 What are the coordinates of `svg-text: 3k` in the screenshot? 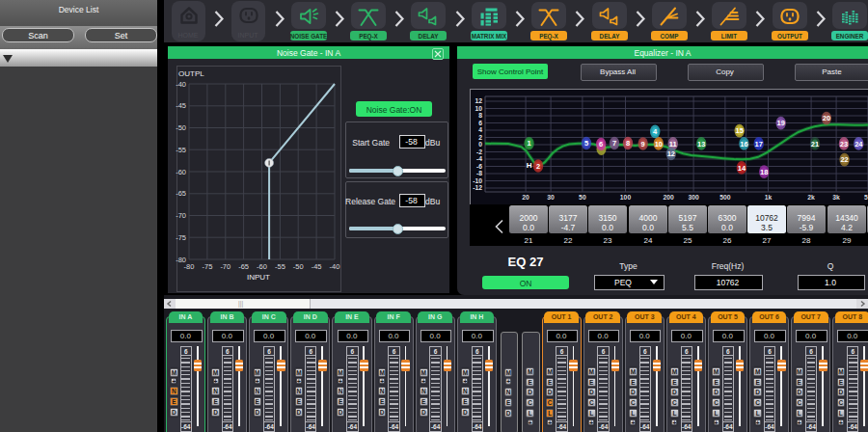 It's located at (836, 197).